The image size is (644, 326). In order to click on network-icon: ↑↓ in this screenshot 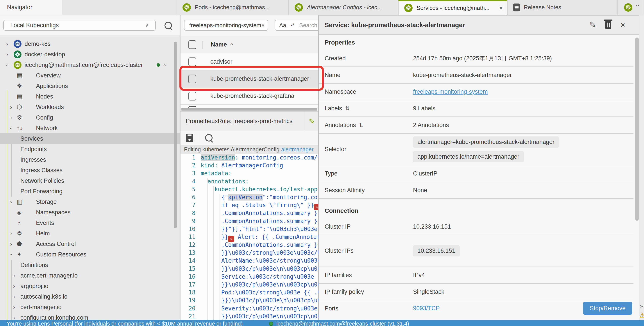, I will do `click(20, 128)`.